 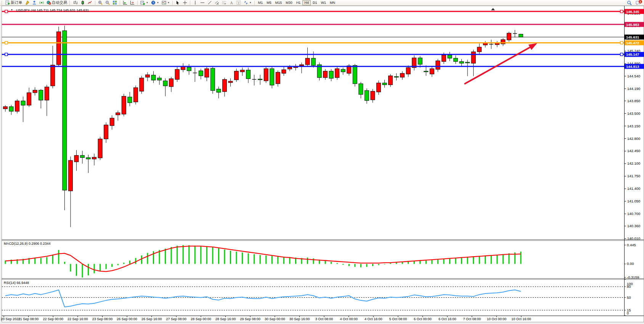 What do you see at coordinates (195, 3) in the screenshot?
I see `vertical-line-button` at bounding box center [195, 3].